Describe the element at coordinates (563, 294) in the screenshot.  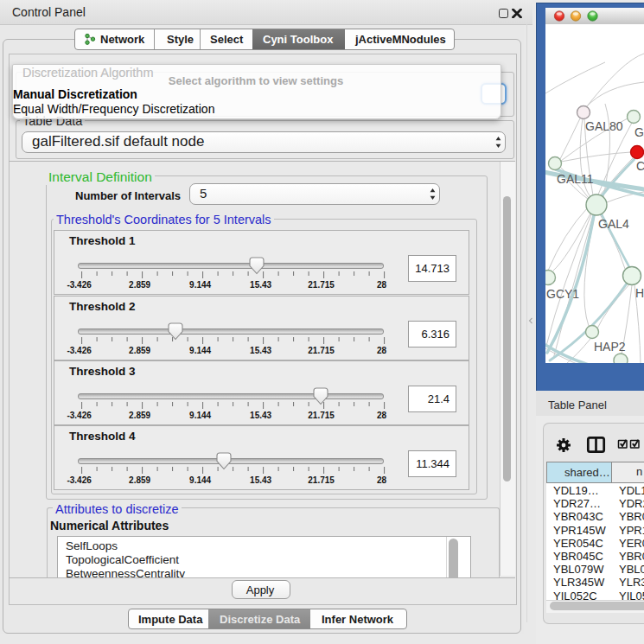
I see `svg-text: GCY1` at that location.